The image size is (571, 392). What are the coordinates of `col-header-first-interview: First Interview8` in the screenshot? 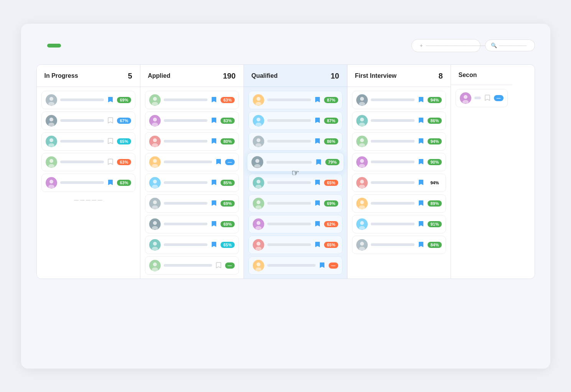 It's located at (399, 76).